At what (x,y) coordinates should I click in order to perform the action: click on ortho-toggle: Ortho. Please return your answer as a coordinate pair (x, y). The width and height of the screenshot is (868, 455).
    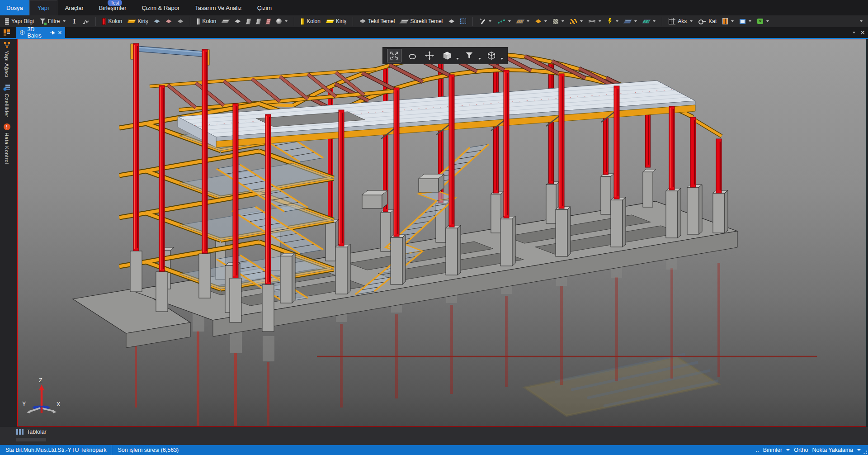
    Looking at the image, I should click on (801, 450).